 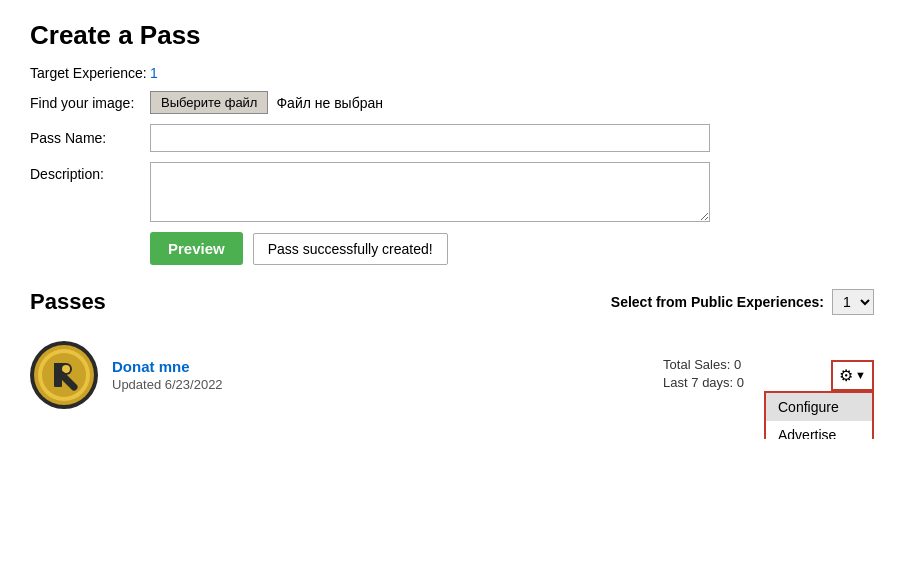 I want to click on select-experiences-label: Select from Public Experiences:, so click(x=718, y=302).